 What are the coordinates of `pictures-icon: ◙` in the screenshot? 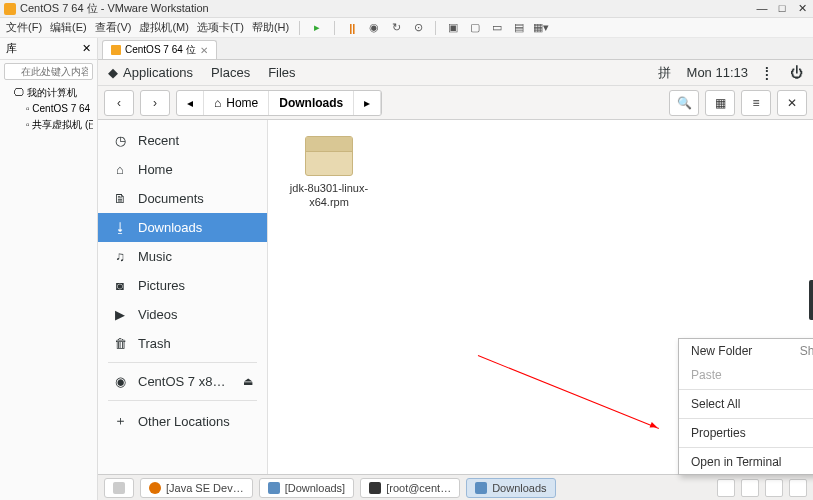 It's located at (120, 286).